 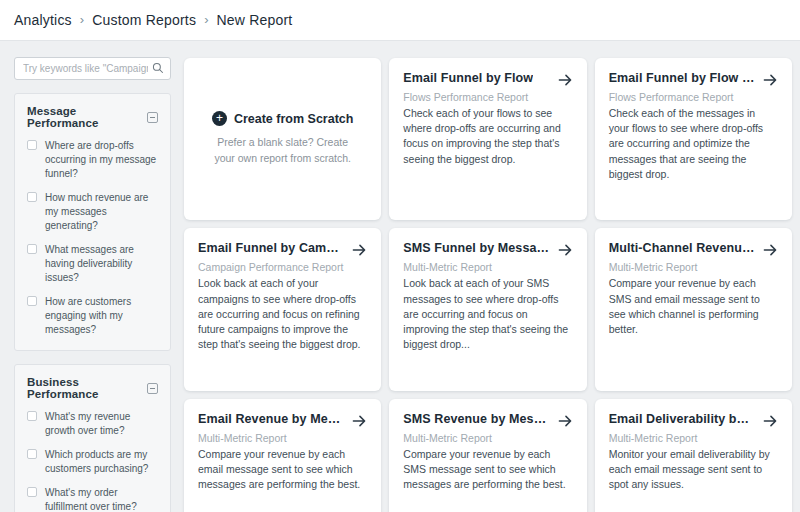 What do you see at coordinates (488, 309) in the screenshot?
I see `report-card: SMS Funnel by Message Multi-Metric Repor…` at bounding box center [488, 309].